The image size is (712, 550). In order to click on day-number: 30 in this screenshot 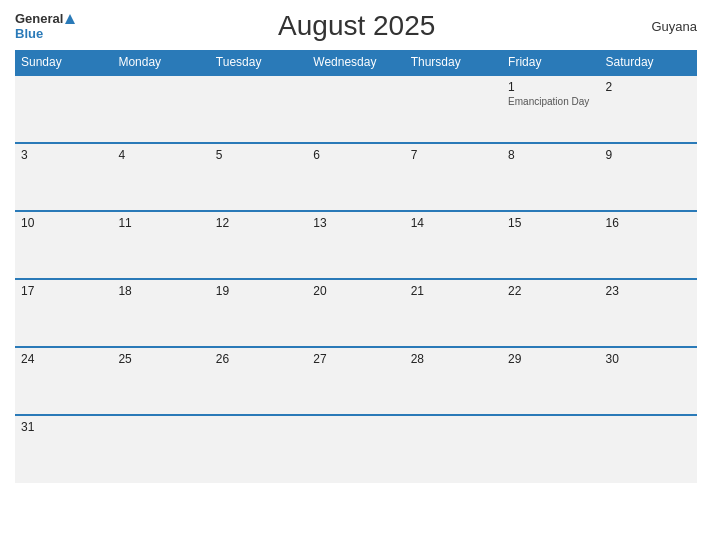, I will do `click(648, 359)`.